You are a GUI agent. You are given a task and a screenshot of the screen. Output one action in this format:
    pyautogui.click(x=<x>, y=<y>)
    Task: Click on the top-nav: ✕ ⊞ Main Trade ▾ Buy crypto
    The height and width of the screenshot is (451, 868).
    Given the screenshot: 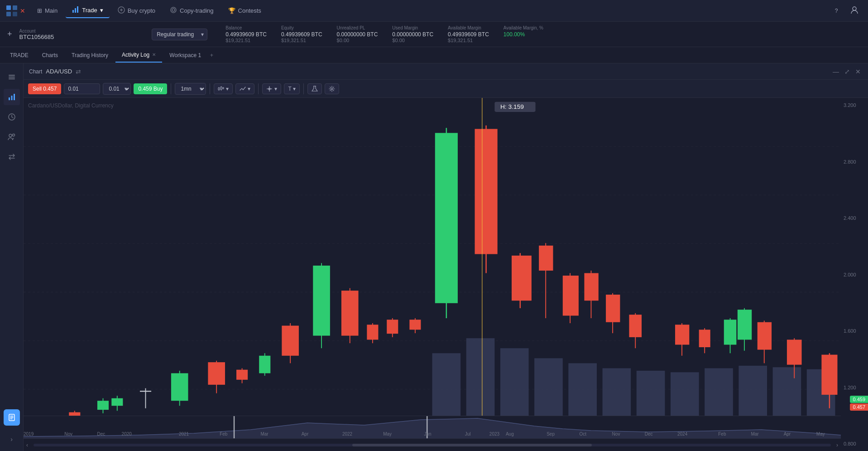 What is the action you would take?
    pyautogui.click(x=434, y=11)
    